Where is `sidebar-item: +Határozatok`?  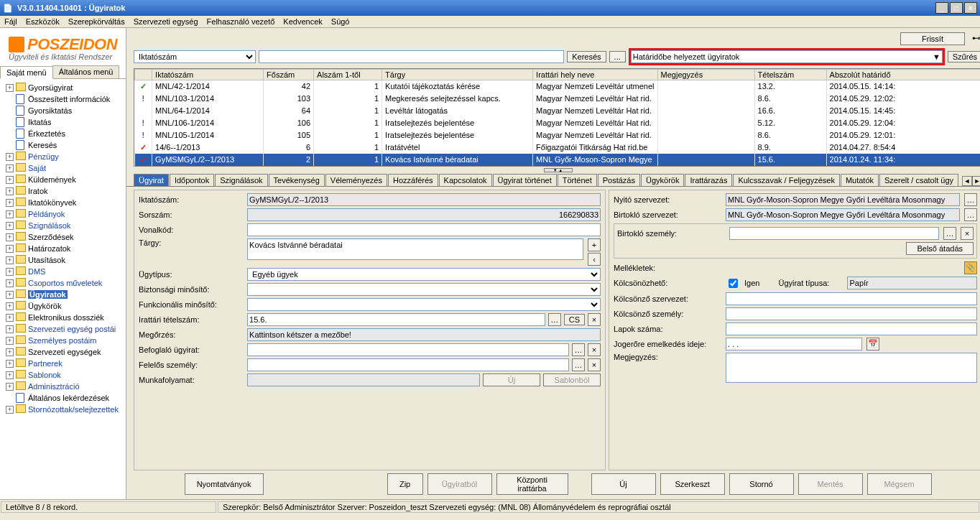
sidebar-item: +Határozatok is located at coordinates (63, 249).